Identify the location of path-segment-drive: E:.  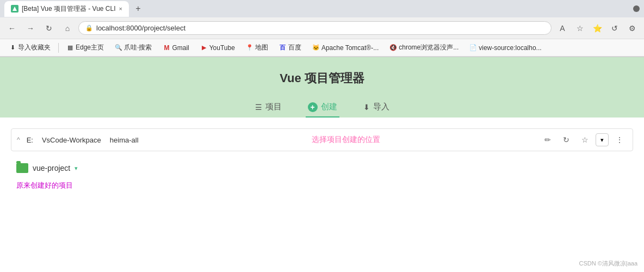
(30, 140).